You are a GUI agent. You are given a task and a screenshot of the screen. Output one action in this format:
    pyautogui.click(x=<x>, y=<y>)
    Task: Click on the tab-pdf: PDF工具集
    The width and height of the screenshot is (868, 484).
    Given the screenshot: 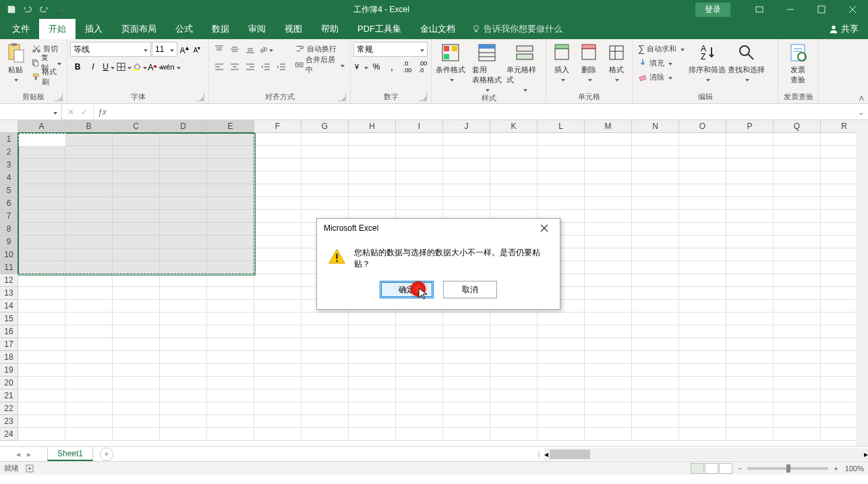 What is the action you would take?
    pyautogui.click(x=379, y=29)
    